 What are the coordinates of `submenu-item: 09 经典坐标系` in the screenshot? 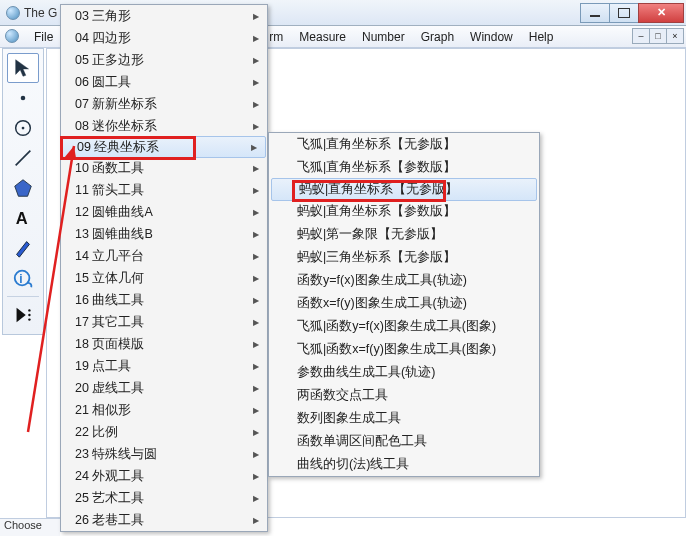 It's located at (164, 147).